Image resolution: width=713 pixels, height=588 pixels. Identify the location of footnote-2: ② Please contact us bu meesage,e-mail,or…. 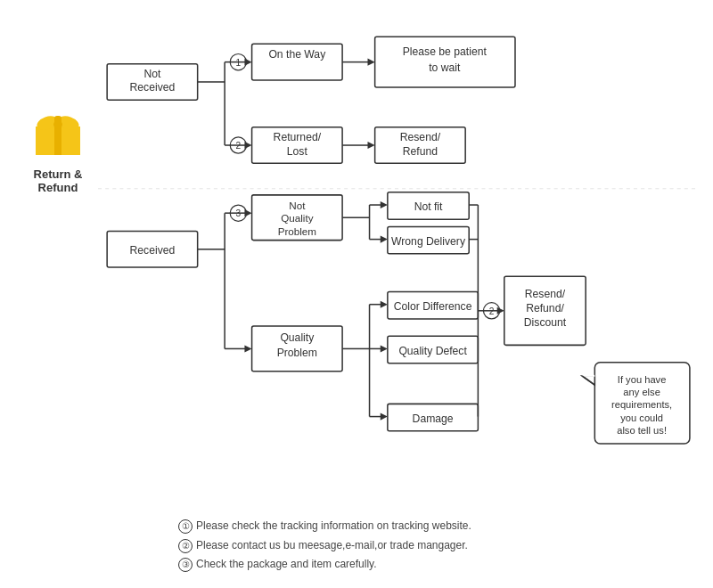
(324, 546).